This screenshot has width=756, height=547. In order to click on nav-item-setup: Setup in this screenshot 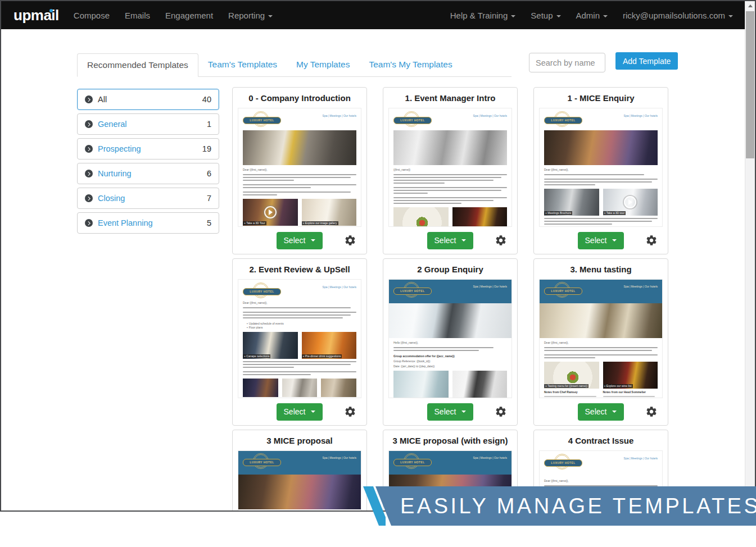, I will do `click(545, 16)`.